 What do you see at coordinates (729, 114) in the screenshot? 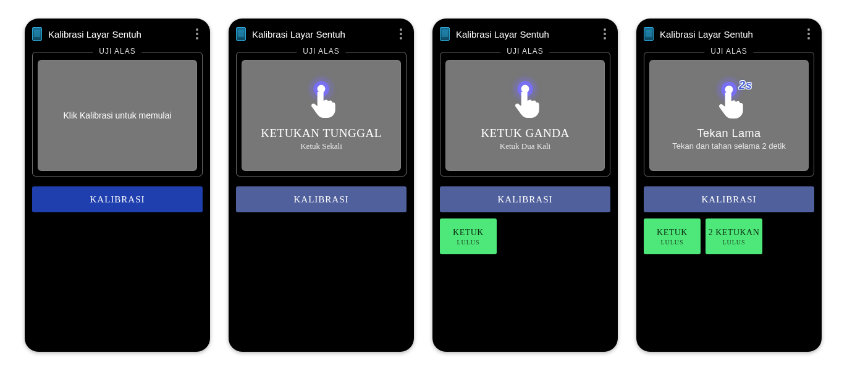
I see `test-pad-frame: UJI ALAS 2s Tekan Lama Tekan dan tahan s…` at bounding box center [729, 114].